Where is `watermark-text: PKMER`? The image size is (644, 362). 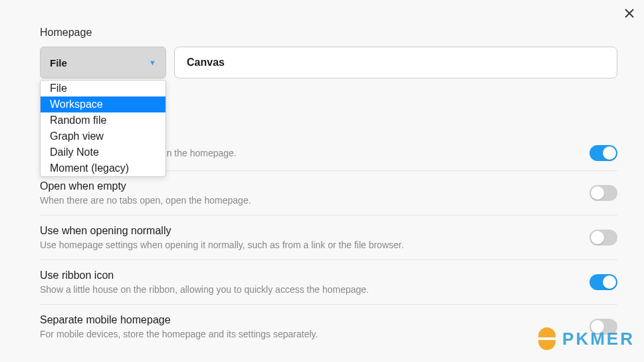
watermark-text: PKMER is located at coordinates (598, 339).